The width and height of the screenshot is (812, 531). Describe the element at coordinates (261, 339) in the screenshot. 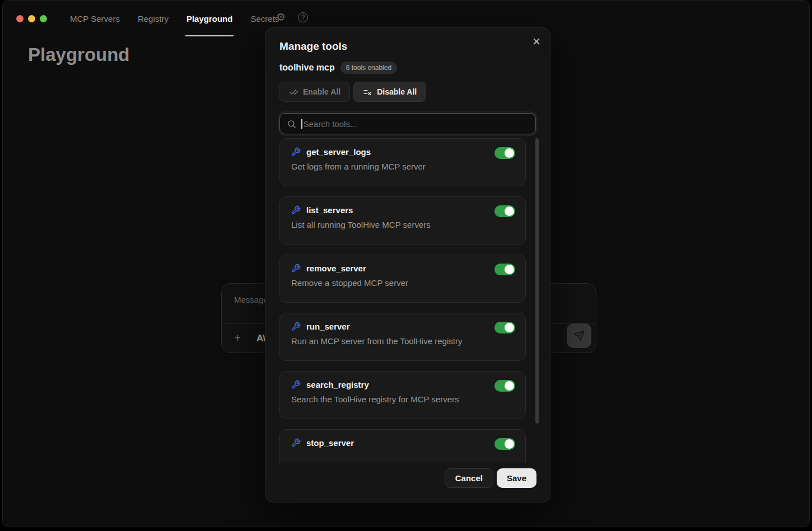

I see `anthropic-model-icon: A\` at that location.